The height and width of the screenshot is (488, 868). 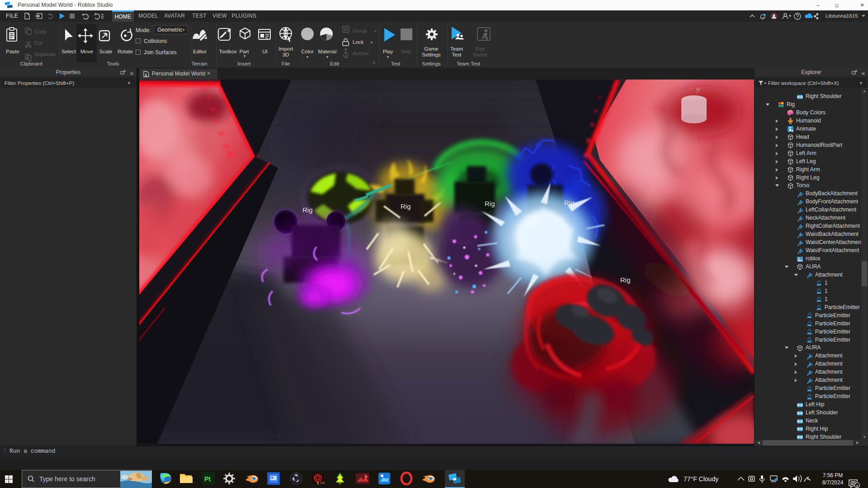 I want to click on svg-text: Pt, so click(x=208, y=479).